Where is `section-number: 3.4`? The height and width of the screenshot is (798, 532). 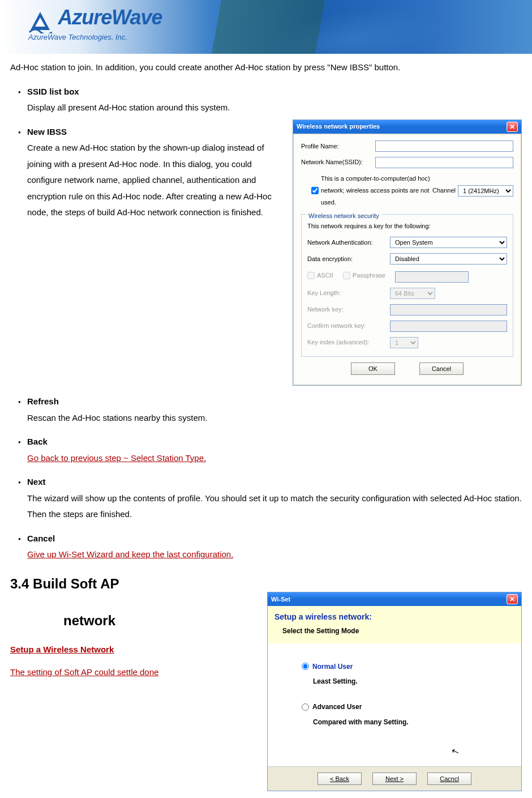 section-number: 3.4 is located at coordinates (19, 583).